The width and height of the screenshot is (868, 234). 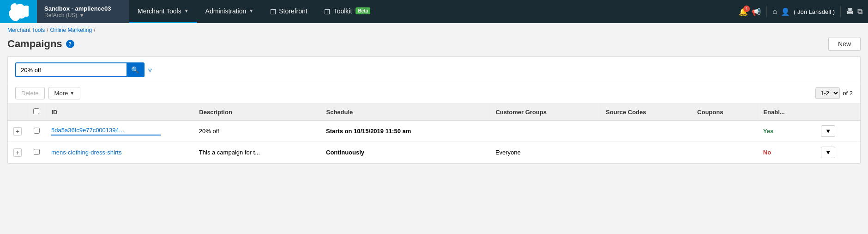 What do you see at coordinates (405, 131) in the screenshot?
I see `schedule-cell-1: Starts on 10/15/2019 11:50 am` at bounding box center [405, 131].